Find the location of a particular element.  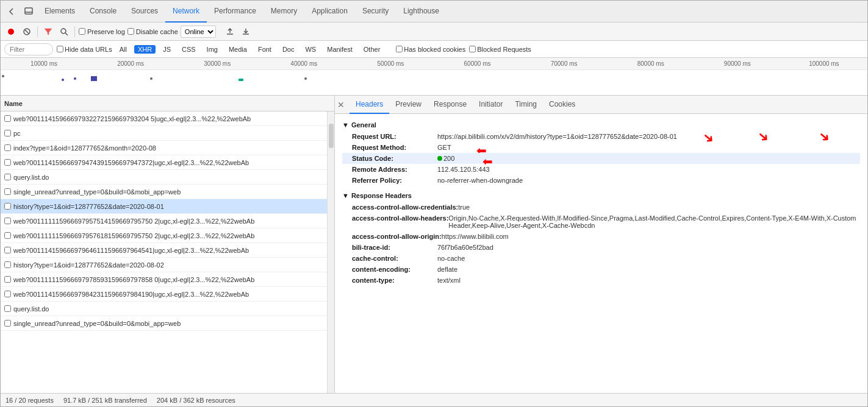

tab-application: Application is located at coordinates (329, 12).